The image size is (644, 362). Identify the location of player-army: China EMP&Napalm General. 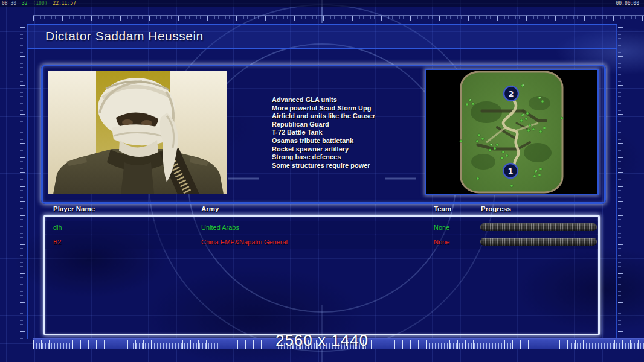
(244, 242).